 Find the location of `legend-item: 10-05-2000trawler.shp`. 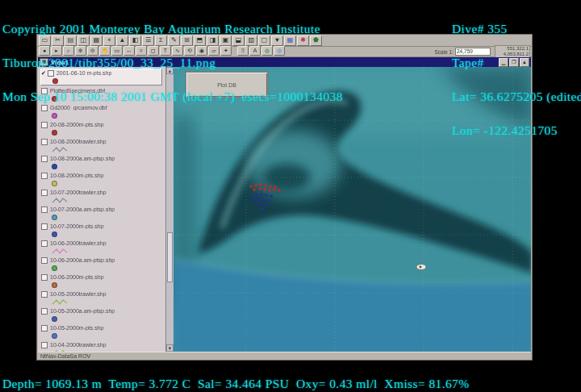

legend-item: 10-05-2000trawler.shp is located at coordinates (103, 298).